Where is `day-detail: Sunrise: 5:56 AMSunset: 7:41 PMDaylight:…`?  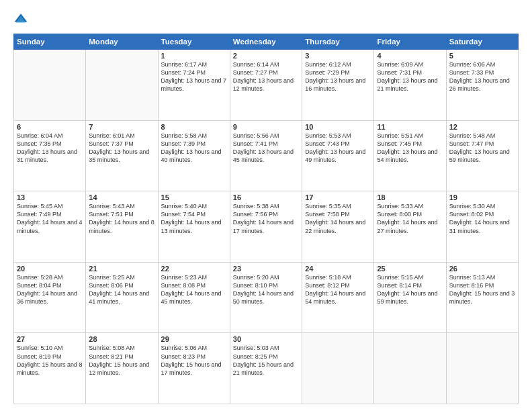
day-detail: Sunrise: 5:56 AMSunset: 7:41 PMDaylight:… is located at coordinates (266, 148).